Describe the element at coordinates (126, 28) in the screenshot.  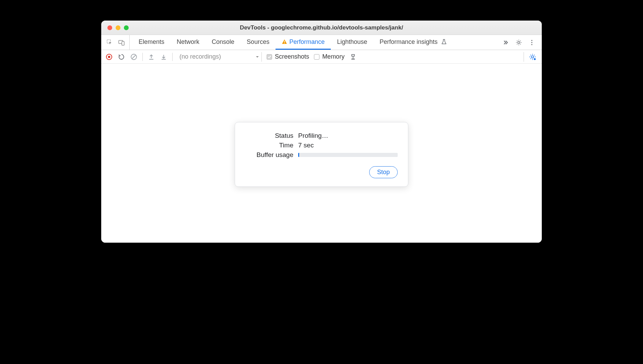
I see `maximize-window-button` at that location.